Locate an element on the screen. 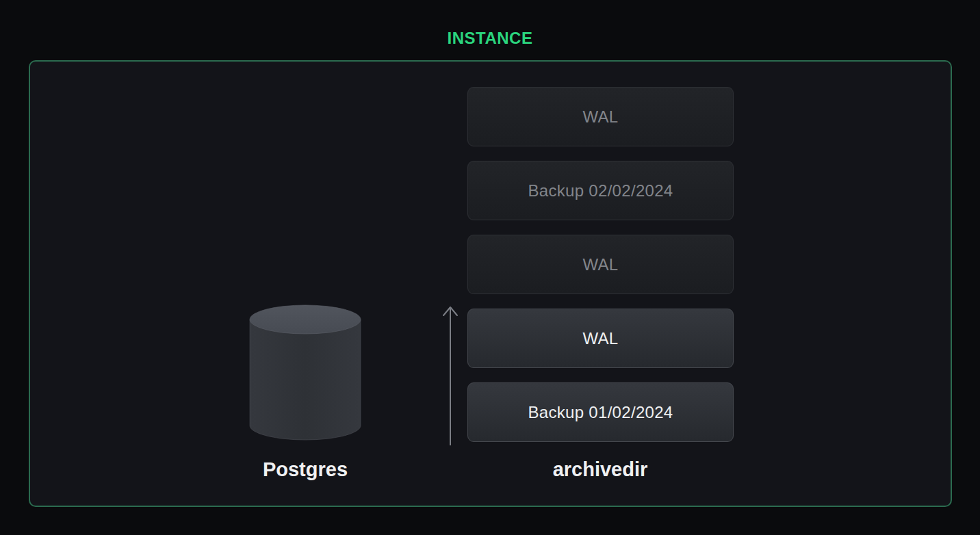 This screenshot has width=980, height=535. flow-arrow is located at coordinates (450, 376).